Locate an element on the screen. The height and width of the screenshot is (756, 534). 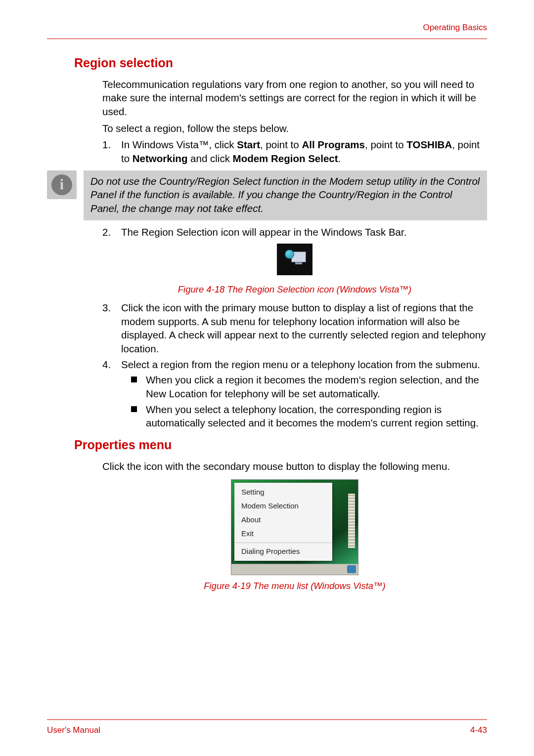
properties-intro: Click the icon with the secondary mouse … is located at coordinates (295, 466).